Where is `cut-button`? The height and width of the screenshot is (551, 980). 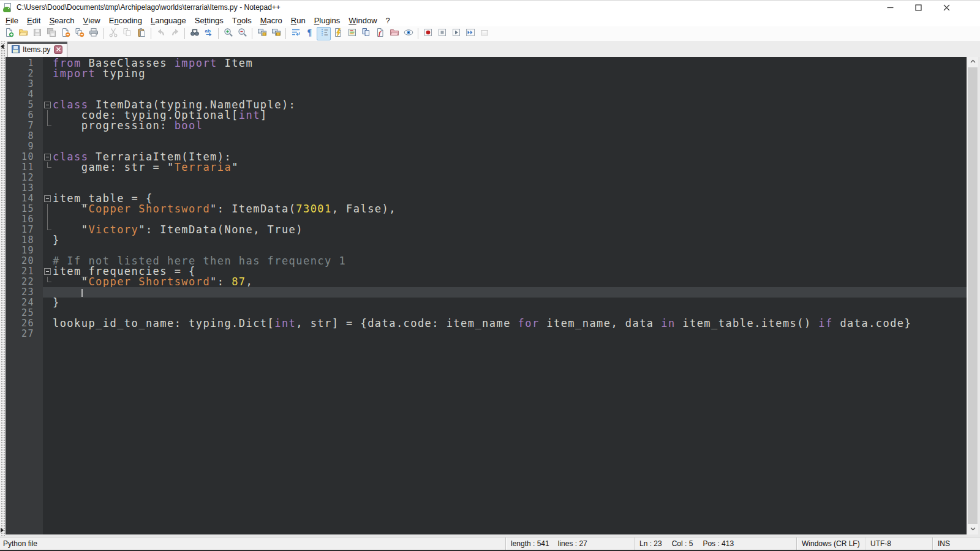
cut-button is located at coordinates (113, 34).